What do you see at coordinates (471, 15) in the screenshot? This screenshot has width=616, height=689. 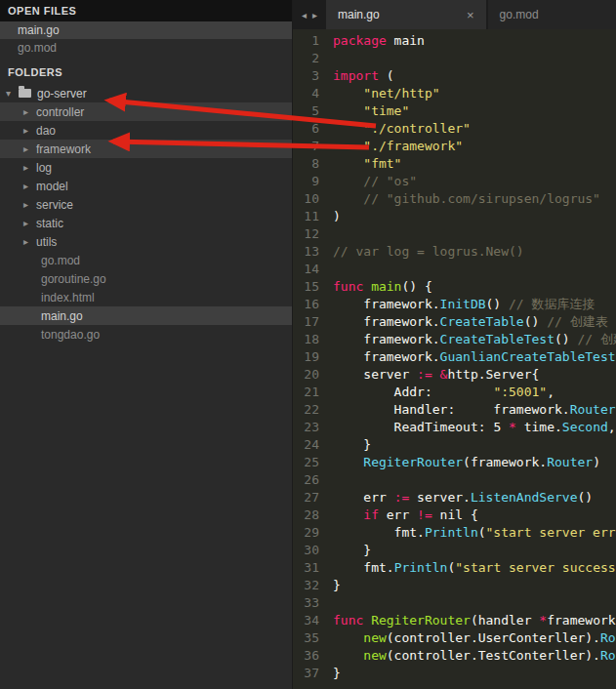 I see `tab-strip: main.go×go.mod` at bounding box center [471, 15].